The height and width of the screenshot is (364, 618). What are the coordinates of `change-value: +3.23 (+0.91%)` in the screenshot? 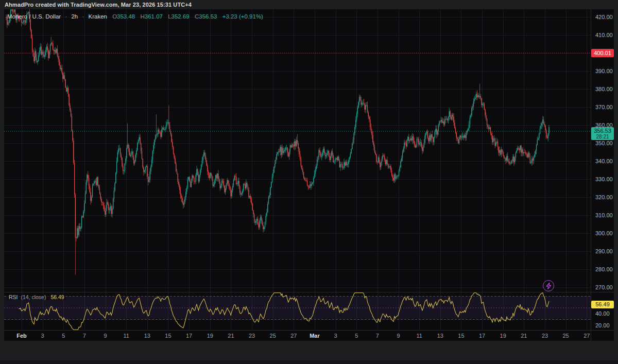 It's located at (243, 16).